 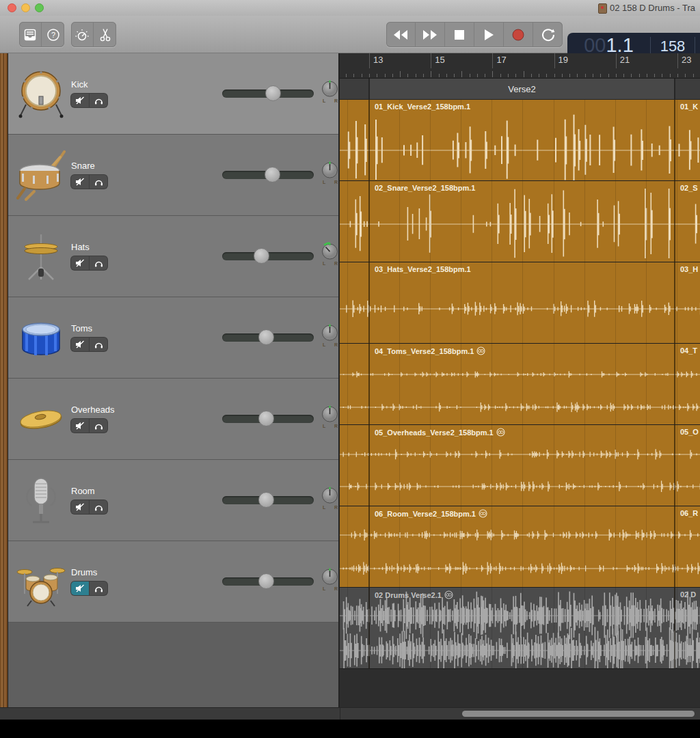 What do you see at coordinates (489, 34) in the screenshot?
I see `play-button` at bounding box center [489, 34].